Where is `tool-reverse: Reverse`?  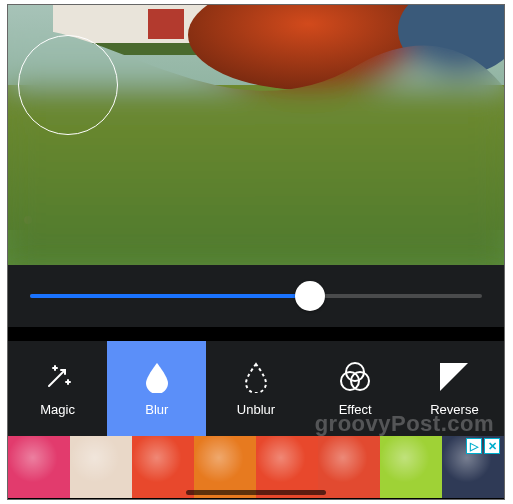
tool-reverse: Reverse is located at coordinates (454, 388).